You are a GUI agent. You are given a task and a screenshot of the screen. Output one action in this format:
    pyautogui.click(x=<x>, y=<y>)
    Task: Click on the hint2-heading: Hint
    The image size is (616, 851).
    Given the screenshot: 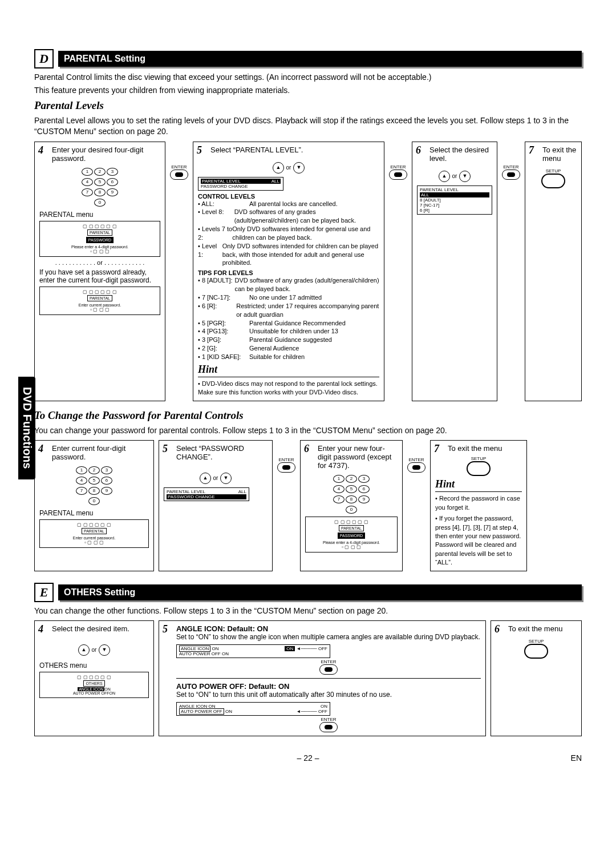 What is the action you would take?
    pyautogui.click(x=479, y=485)
    